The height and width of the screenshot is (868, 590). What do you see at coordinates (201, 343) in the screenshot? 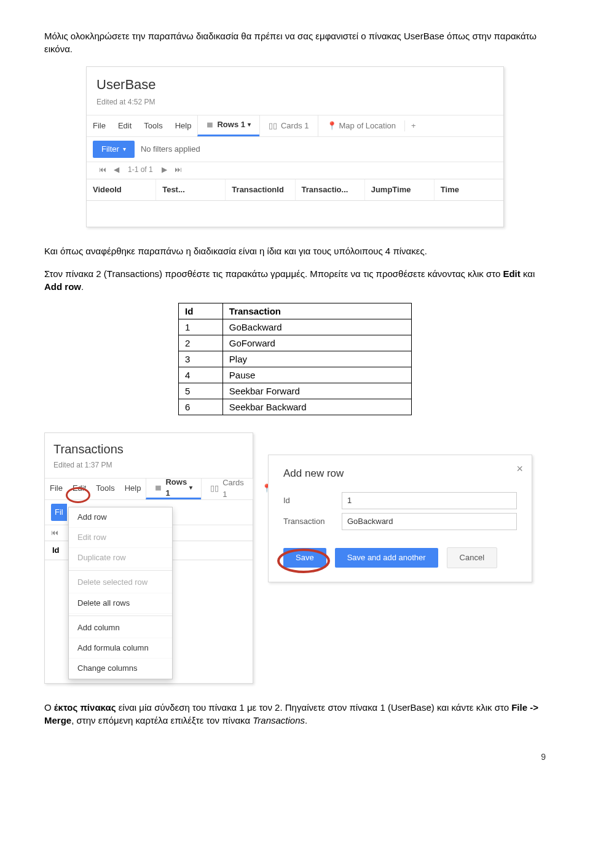
I see `cell-id: 2` at bounding box center [201, 343].